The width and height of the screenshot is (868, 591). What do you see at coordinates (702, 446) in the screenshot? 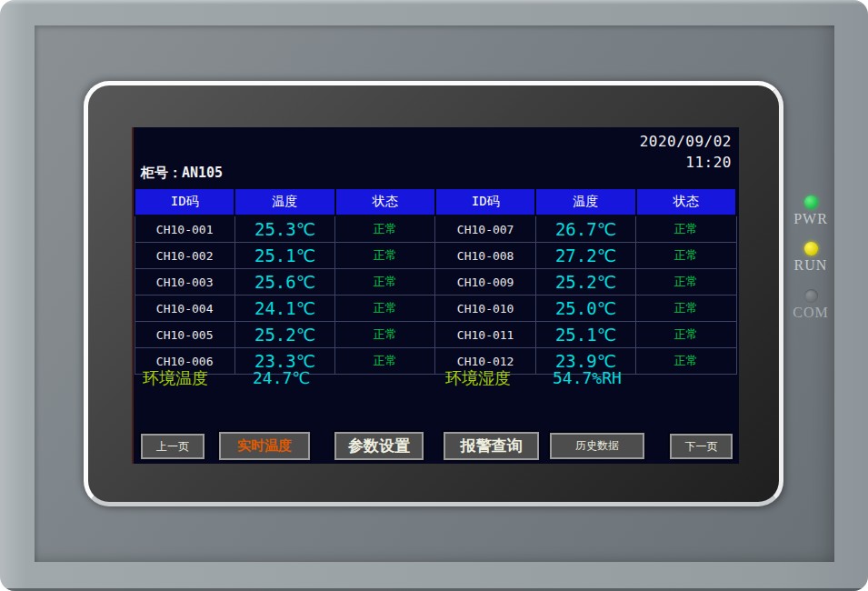
I see `next-page-button: 下一页` at bounding box center [702, 446].